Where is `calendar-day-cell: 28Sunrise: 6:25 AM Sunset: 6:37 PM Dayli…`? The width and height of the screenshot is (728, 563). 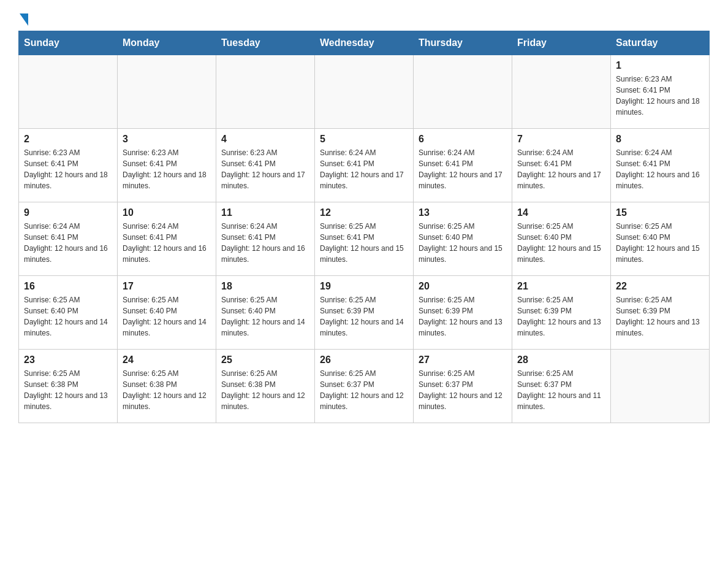 calendar-day-cell: 28Sunrise: 6:25 AM Sunset: 6:37 PM Dayli… is located at coordinates (561, 386).